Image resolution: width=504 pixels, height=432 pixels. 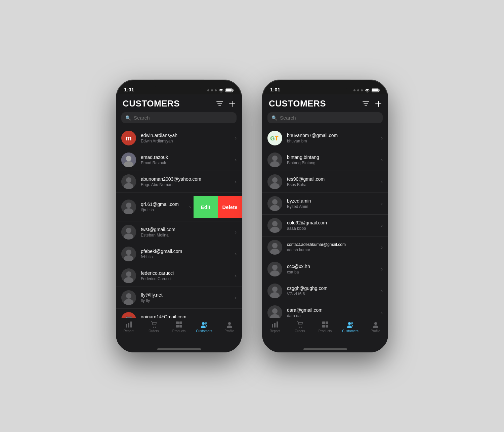 What do you see at coordinates (179, 207) in the screenshot?
I see `list-item-swipe: qrl.61@gmail.com iğrul sh › Edit Delete` at bounding box center [179, 207].